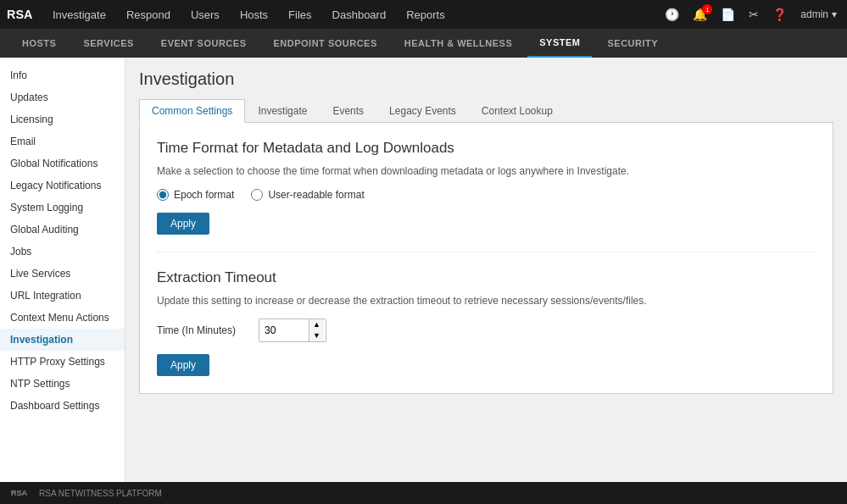 The image size is (847, 504). I want to click on extraction-timeout-apply-button: Apply, so click(183, 365).